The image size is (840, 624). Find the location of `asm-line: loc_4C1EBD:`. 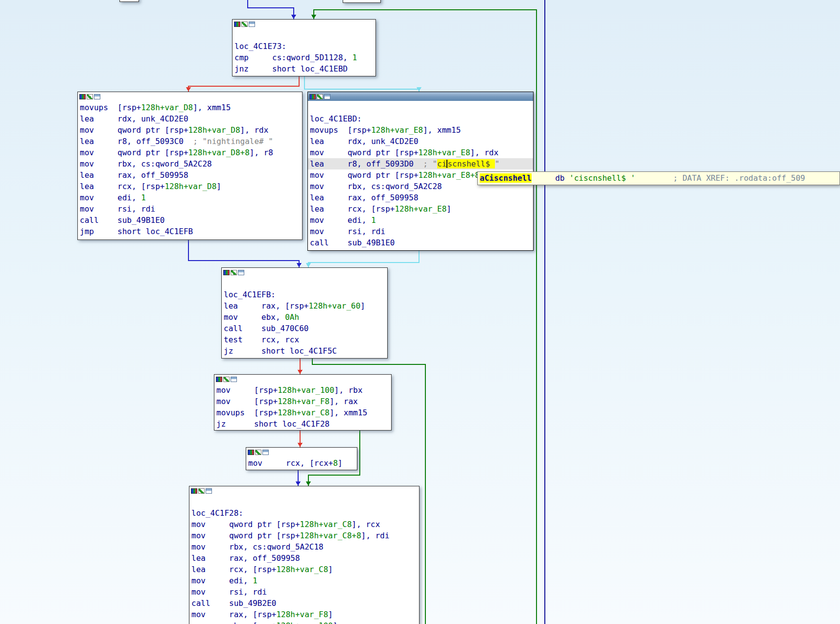

asm-line: loc_4C1EBD: is located at coordinates (421, 119).